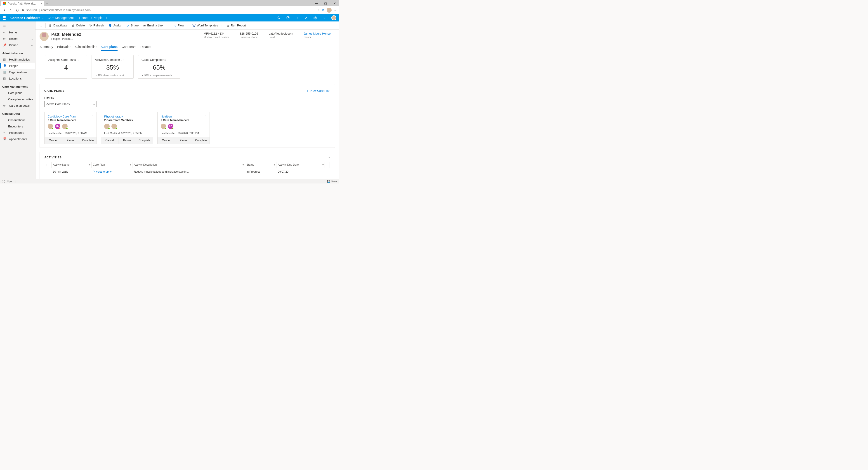  What do you see at coordinates (323, 10) in the screenshot?
I see `extension-icon: ⧉` at bounding box center [323, 10].